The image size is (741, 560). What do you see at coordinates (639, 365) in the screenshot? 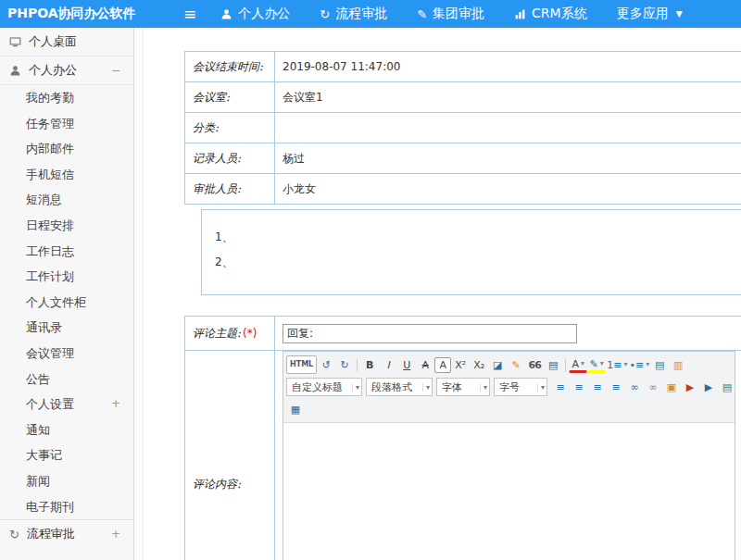
I see `unordered-list-icon: •≡` at bounding box center [639, 365].